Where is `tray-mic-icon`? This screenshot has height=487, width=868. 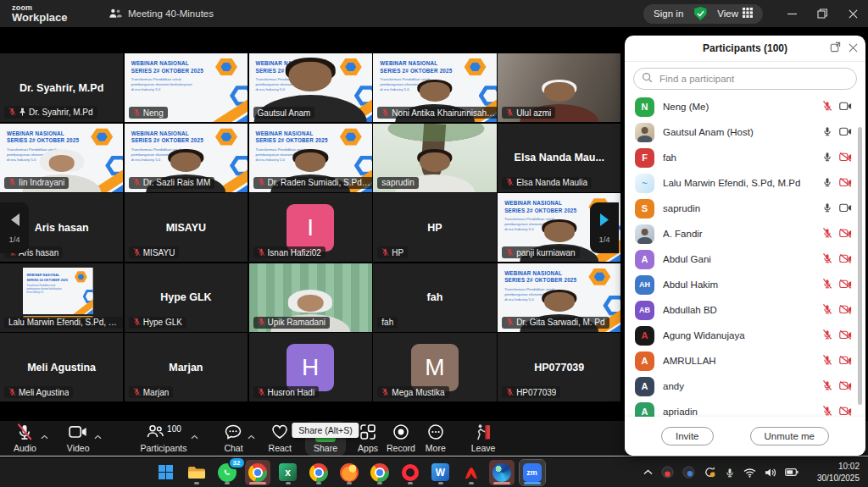
tray-mic-icon is located at coordinates (730, 473).